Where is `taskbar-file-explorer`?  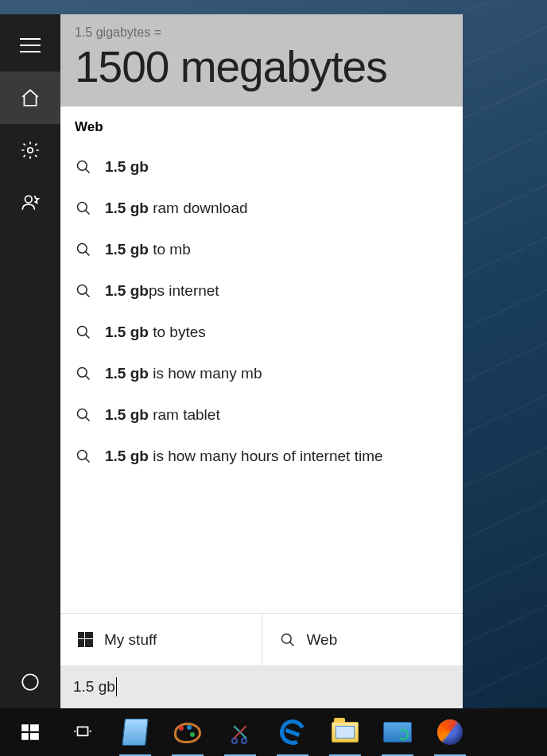
taskbar-file-explorer is located at coordinates (345, 732).